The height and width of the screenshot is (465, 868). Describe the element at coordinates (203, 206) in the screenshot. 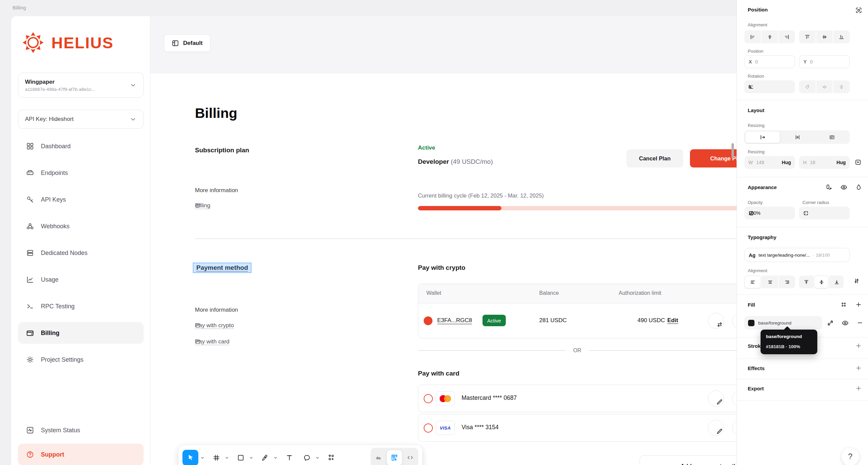

I see `billing-external-link: Billing` at that location.